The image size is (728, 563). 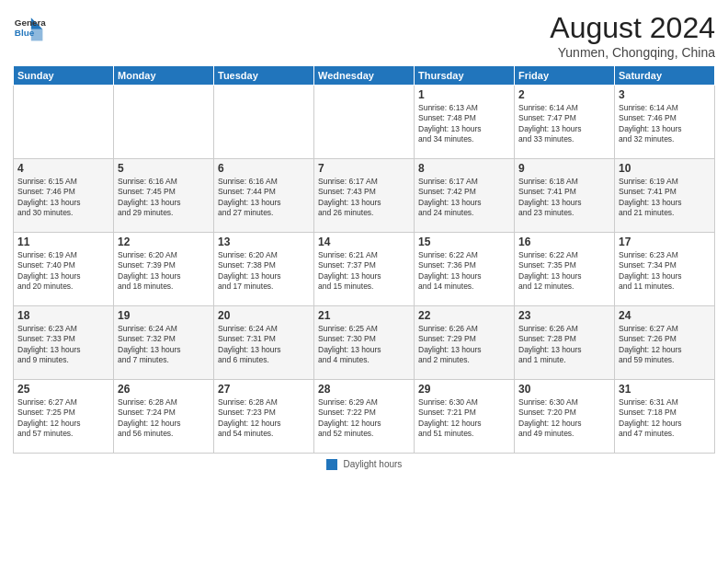 What do you see at coordinates (64, 196) in the screenshot?
I see `calendar-cell: 4Sunrise: 6:15 AMSunset: 7:46 PMDaylight…` at bounding box center [64, 196].